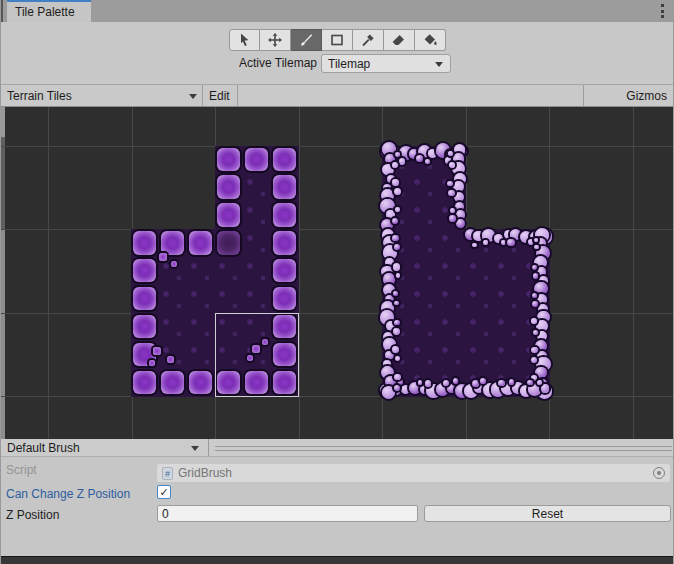  What do you see at coordinates (68, 494) in the screenshot?
I see `can-change-z-label: Can Change Z Position` at bounding box center [68, 494].